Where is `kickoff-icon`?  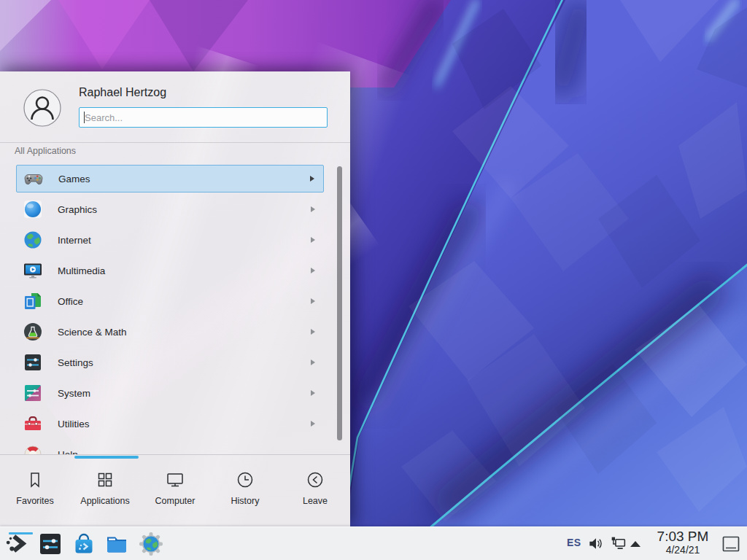
kickoff-icon is located at coordinates (17, 544).